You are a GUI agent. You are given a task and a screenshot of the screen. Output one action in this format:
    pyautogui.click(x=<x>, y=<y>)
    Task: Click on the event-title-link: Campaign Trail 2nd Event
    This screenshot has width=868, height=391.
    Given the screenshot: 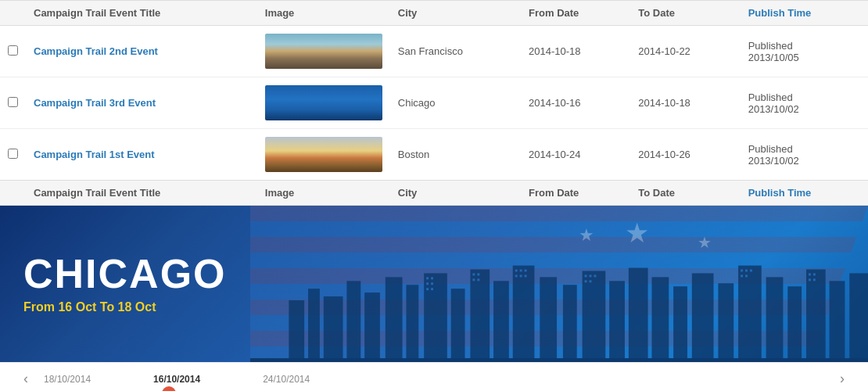 What is the action you would take?
    pyautogui.click(x=95, y=52)
    